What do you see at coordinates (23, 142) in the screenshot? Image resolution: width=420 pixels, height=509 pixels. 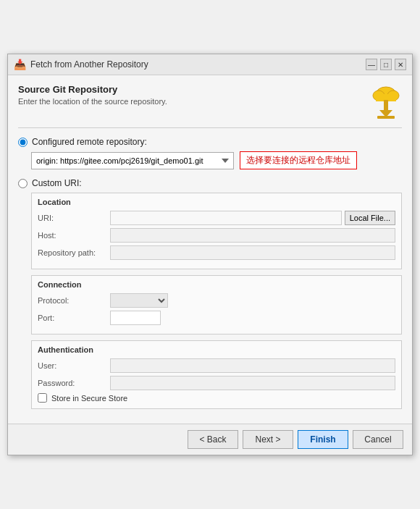 I see `configured-remote-radio` at bounding box center [23, 142].